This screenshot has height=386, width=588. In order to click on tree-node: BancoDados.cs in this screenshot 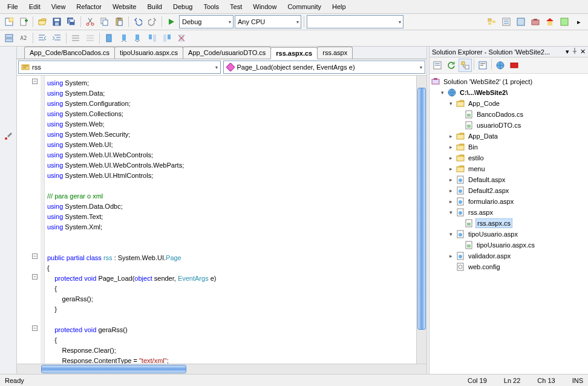, I will do `click(509, 114)`.